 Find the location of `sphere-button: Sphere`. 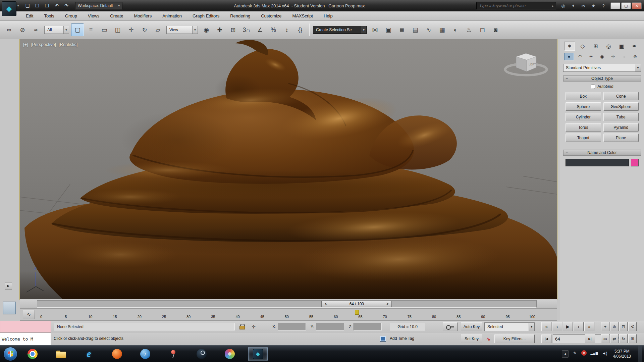

sphere-button: Sphere is located at coordinates (583, 107).